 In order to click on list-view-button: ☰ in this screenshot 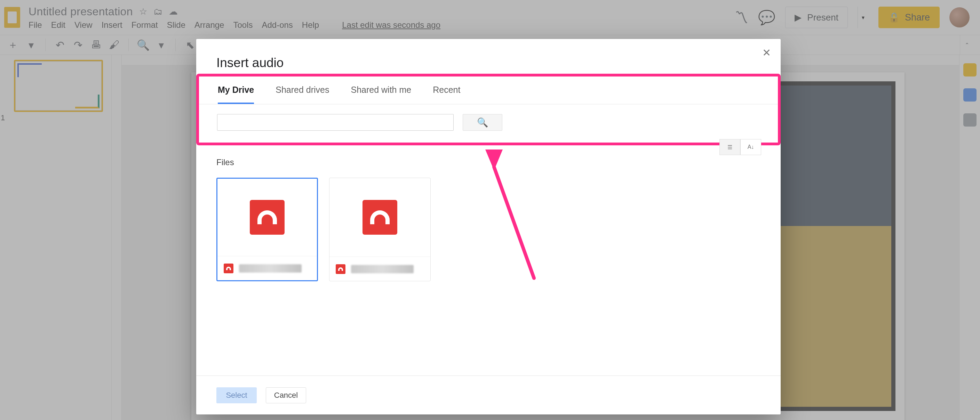, I will do `click(730, 147)`.